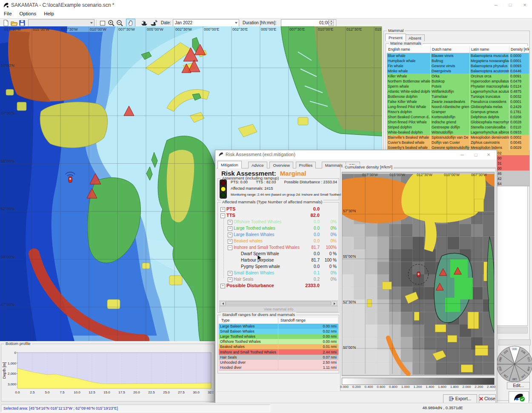 The height and width of the screenshot is (413, 532). I want to click on new-file-button, so click(6, 23).